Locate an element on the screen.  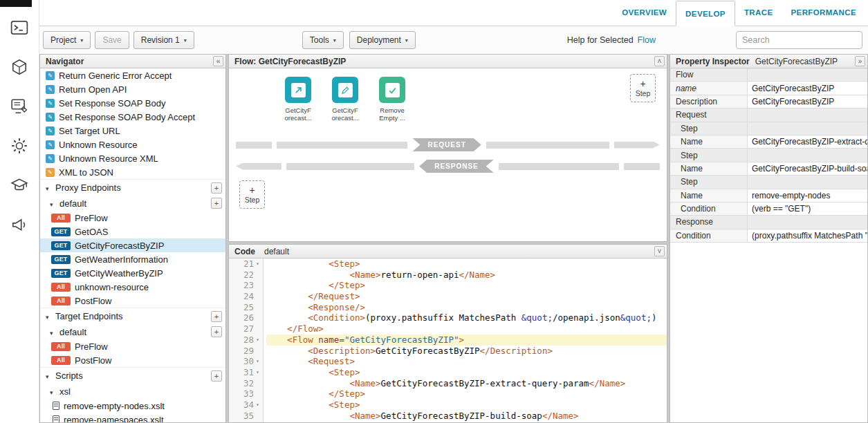
code-line: <Response/> is located at coordinates (466, 308).